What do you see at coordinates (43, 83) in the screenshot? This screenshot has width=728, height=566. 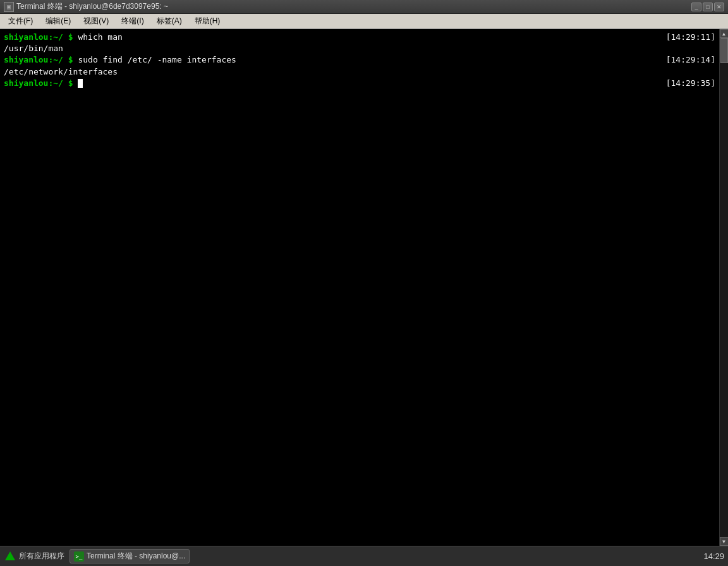 I see `terminal-line-left: shiyanlou:~/ $` at bounding box center [43, 83].